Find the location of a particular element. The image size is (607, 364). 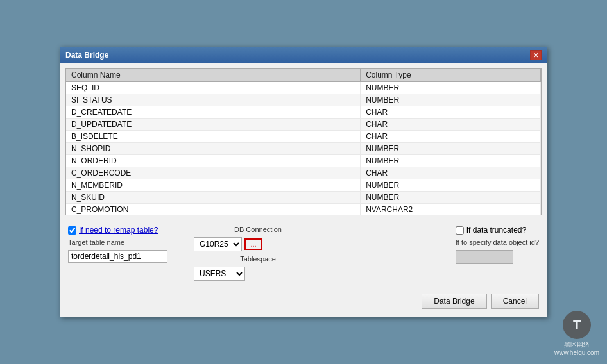

watermark-line2: www.heiqu.com is located at coordinates (577, 352).